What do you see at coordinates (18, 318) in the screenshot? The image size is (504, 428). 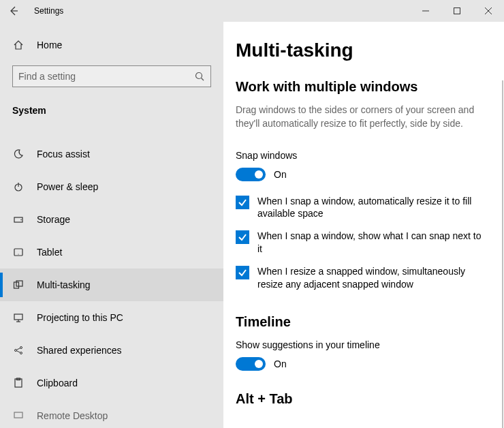 I see `project-icon` at bounding box center [18, 318].